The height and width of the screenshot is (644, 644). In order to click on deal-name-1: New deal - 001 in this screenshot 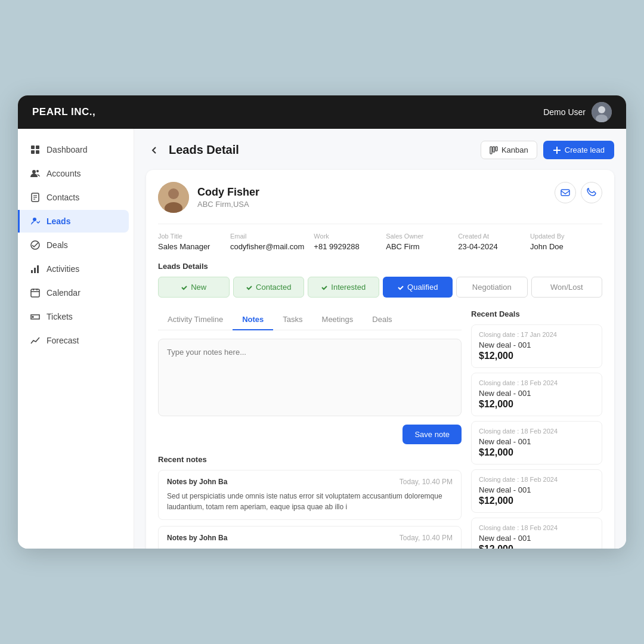, I will do `click(537, 394)`.